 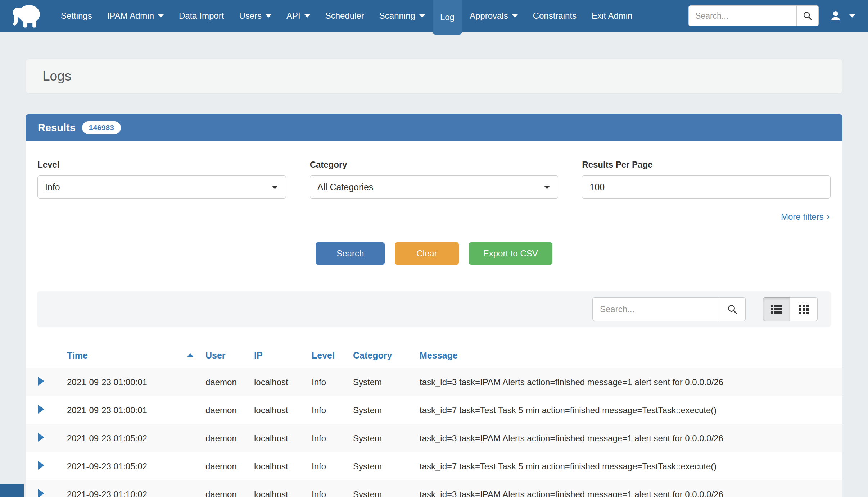 What do you see at coordinates (162, 187) in the screenshot?
I see `level-select: Info` at bounding box center [162, 187].